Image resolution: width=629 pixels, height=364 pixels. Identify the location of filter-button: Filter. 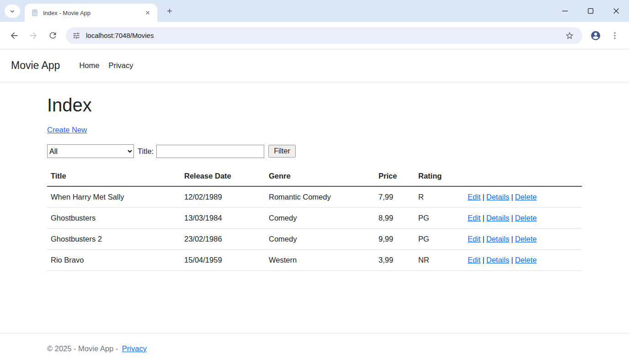
(282, 151).